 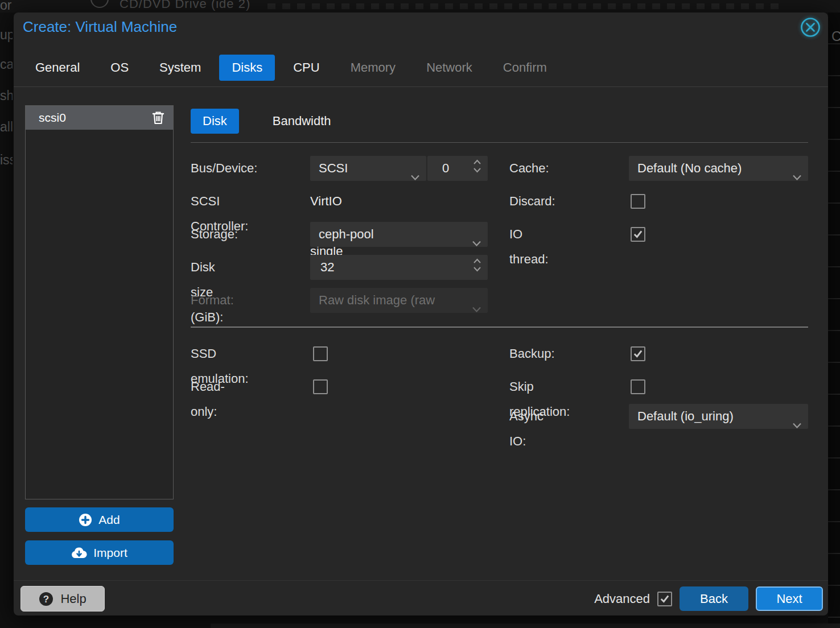 What do you see at coordinates (99, 553) in the screenshot?
I see `import-disk-button: Import` at bounding box center [99, 553].